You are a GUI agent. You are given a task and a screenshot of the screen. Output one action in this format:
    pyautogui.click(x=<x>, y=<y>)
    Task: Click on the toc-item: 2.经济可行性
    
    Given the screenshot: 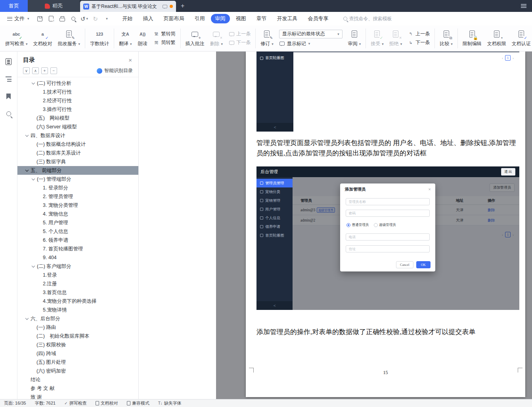 What is the action you would take?
    pyautogui.click(x=78, y=101)
    